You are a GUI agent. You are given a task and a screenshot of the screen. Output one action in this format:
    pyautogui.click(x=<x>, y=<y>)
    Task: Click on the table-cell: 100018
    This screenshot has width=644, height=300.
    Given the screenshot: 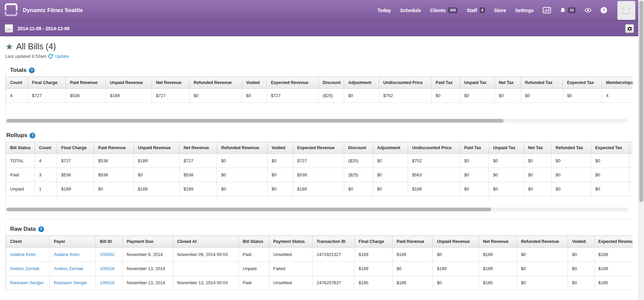 What is the action you would take?
    pyautogui.click(x=109, y=283)
    